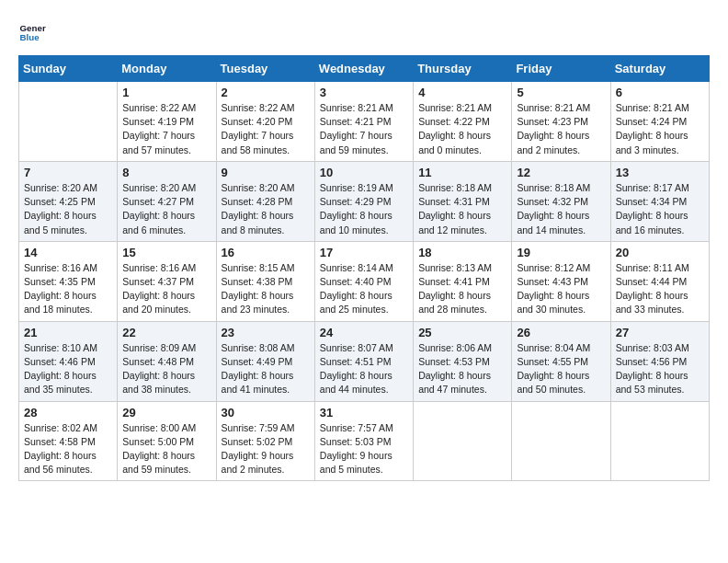 This screenshot has width=728, height=563. I want to click on day-number: 31, so click(364, 412).